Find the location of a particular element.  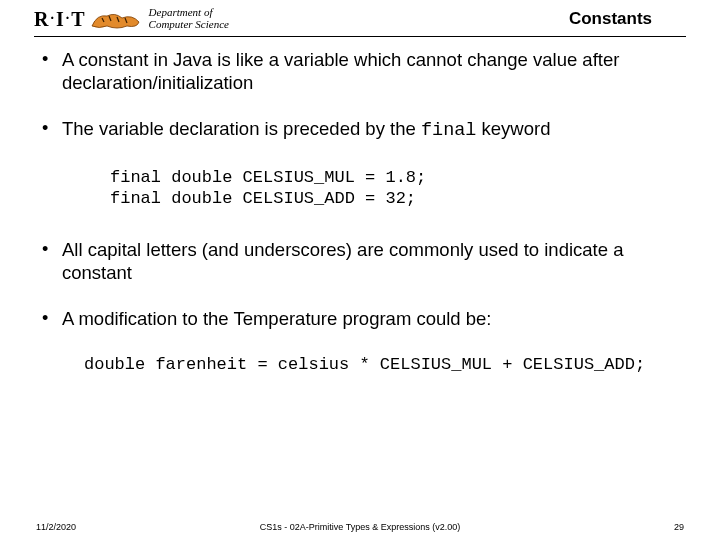

bullet-2-text-b: keyword is located at coordinates (513, 128).